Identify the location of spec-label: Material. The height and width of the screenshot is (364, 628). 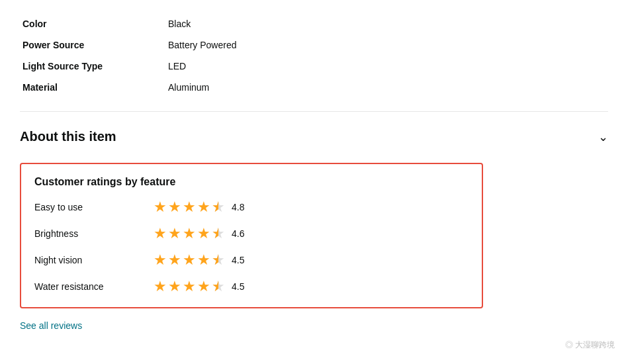
(93, 87).